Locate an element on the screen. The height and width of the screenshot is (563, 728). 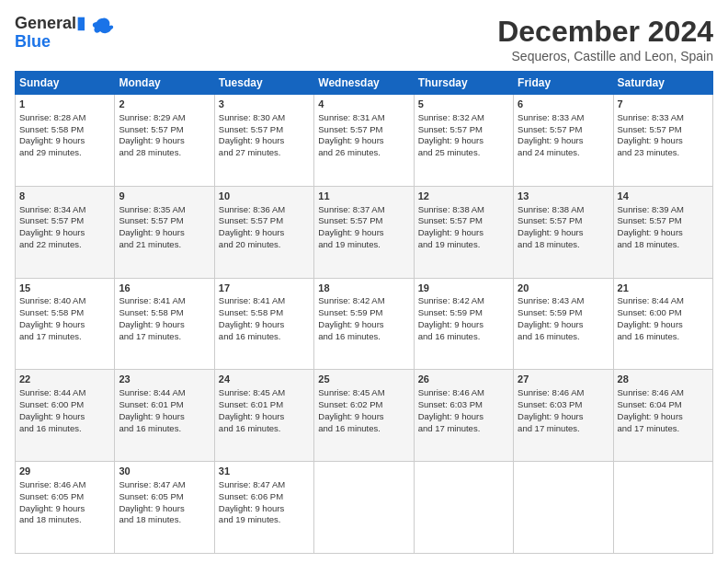
day-number: 2 is located at coordinates (164, 105).